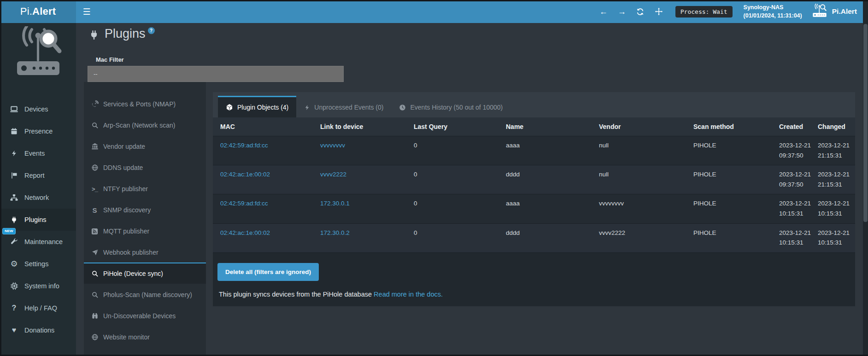  Describe the element at coordinates (545, 127) in the screenshot. I see `column-header-name: Name` at that location.